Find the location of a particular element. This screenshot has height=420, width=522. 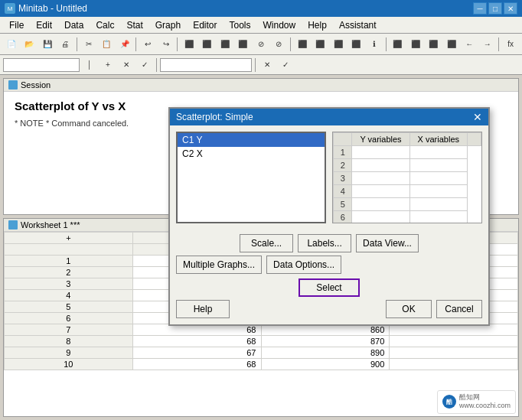

cell-r9-c2: 890 is located at coordinates (325, 353).